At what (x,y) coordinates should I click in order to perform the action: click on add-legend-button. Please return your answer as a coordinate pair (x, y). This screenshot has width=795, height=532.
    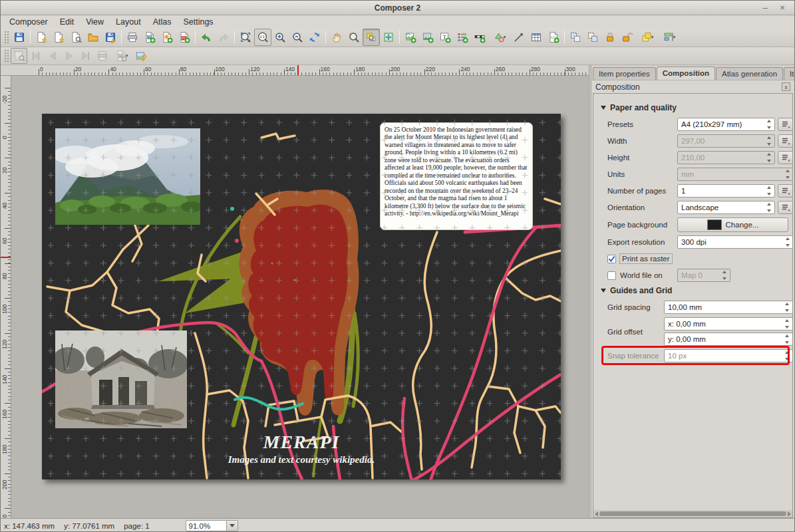
    Looking at the image, I should click on (462, 37).